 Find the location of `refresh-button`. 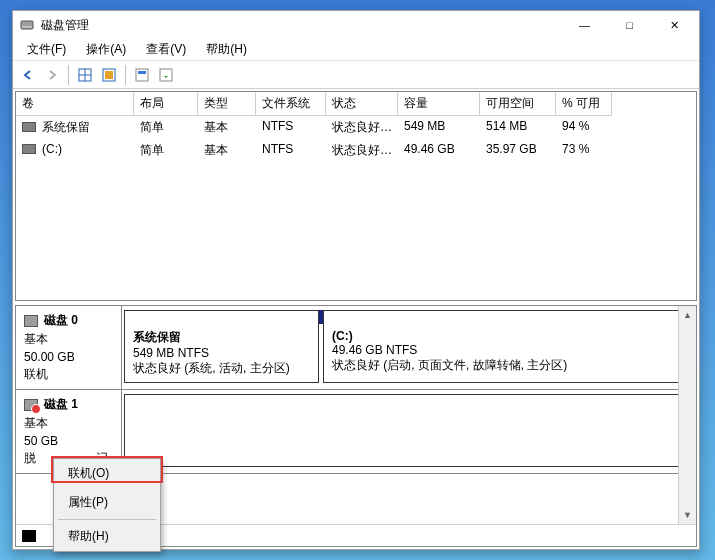

refresh-button is located at coordinates (109, 75).